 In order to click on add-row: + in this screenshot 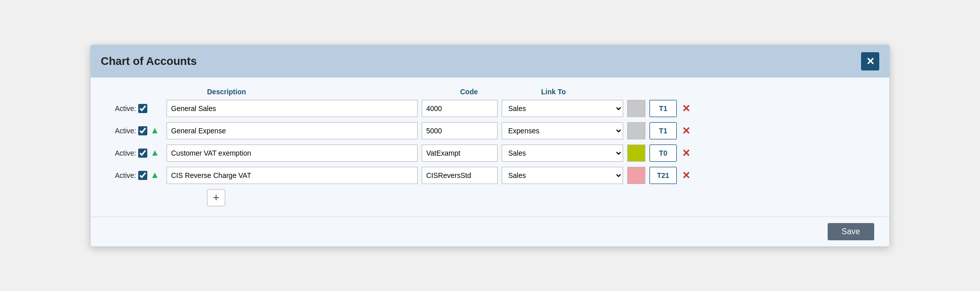, I will do `click(541, 198)`.